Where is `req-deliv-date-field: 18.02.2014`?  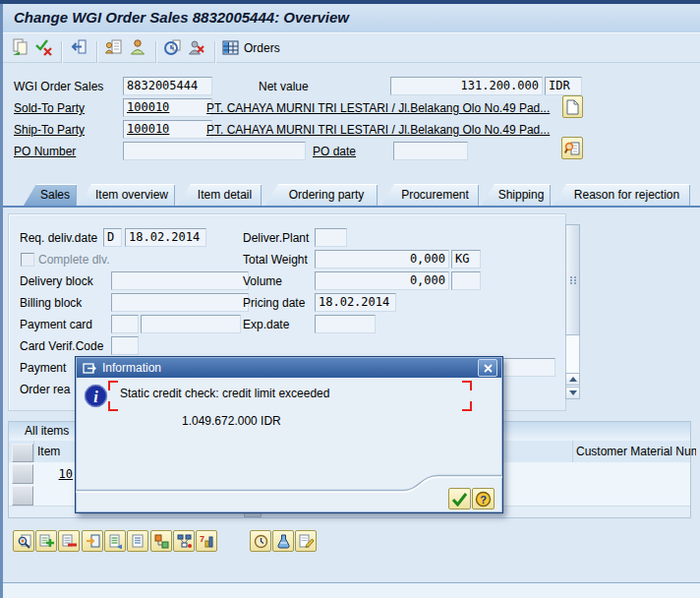 req-deliv-date-field: 18.02.2014 is located at coordinates (165, 238).